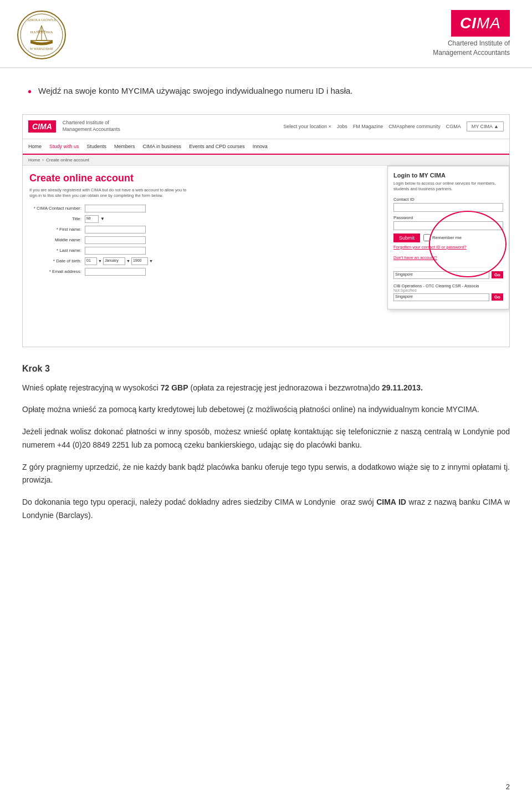  Describe the element at coordinates (468, 23) in the screenshot. I see `cima-ci: CI` at that location.